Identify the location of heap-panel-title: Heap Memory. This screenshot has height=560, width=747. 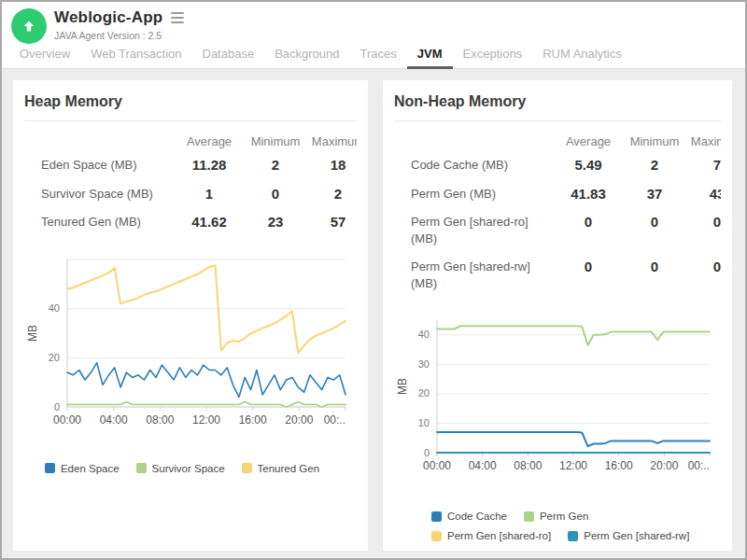
(190, 102).